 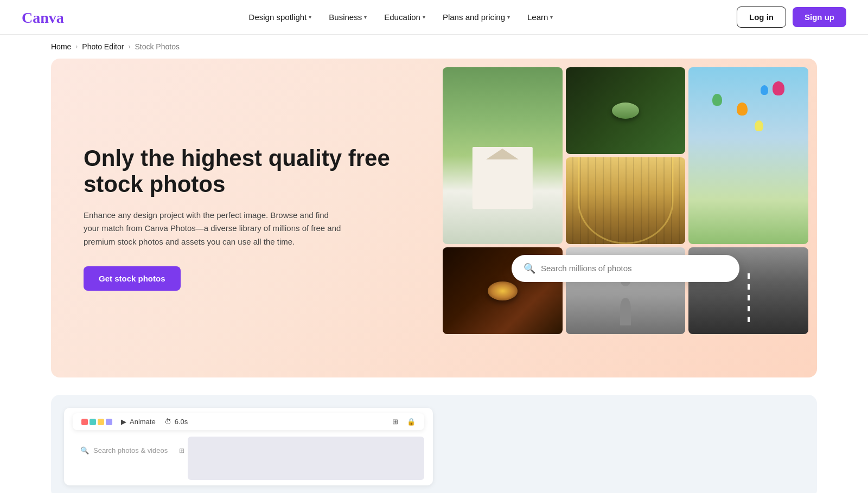 What do you see at coordinates (634, 268) in the screenshot?
I see `photo-search-input` at bounding box center [634, 268].